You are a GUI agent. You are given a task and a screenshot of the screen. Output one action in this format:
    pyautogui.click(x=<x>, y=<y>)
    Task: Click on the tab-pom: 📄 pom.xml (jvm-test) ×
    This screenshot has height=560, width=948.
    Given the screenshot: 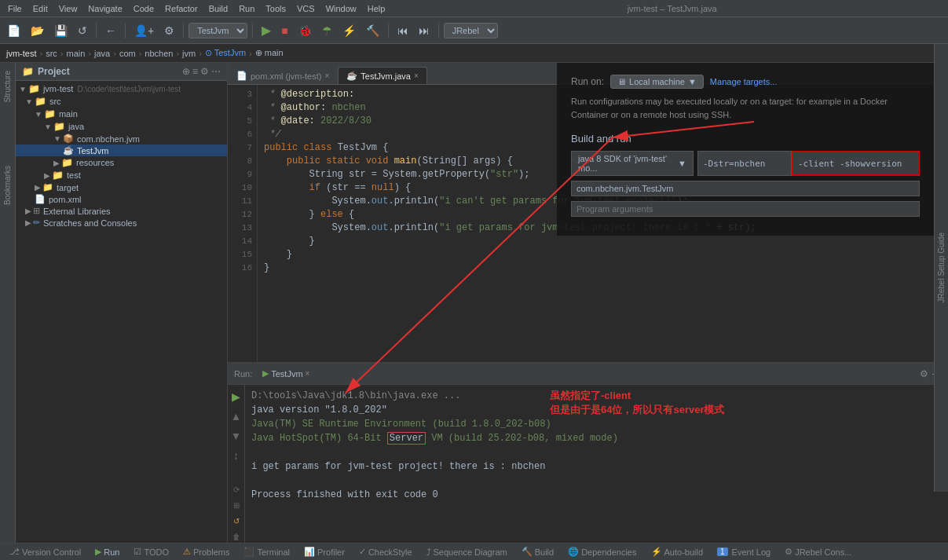 What is the action you would take?
    pyautogui.click(x=283, y=75)
    